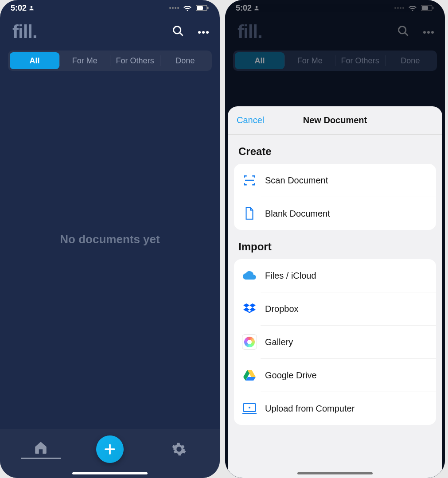 Image resolution: width=448 pixels, height=478 pixels. I want to click on row-label: Upload from Computer, so click(310, 408).